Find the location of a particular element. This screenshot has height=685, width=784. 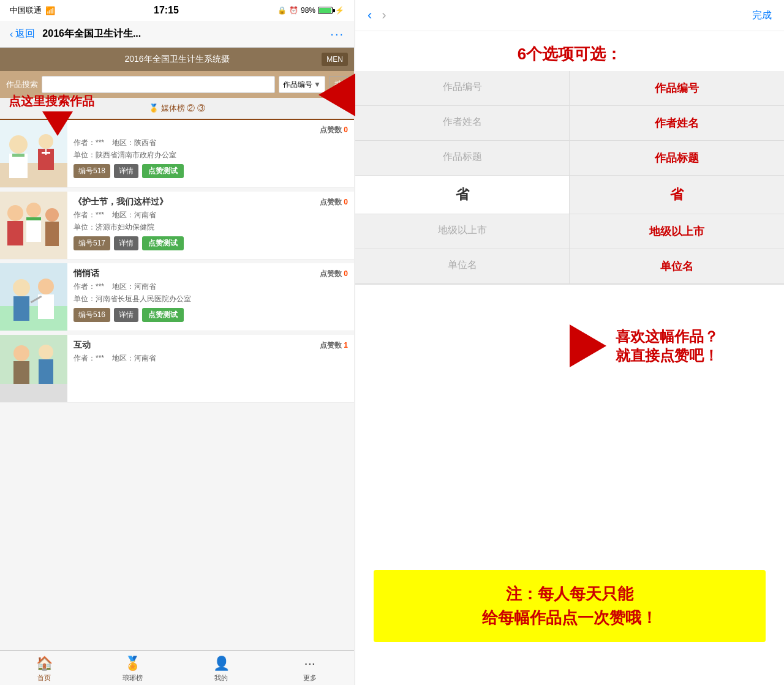

option-city-active: 地级以上市 is located at coordinates (677, 231).